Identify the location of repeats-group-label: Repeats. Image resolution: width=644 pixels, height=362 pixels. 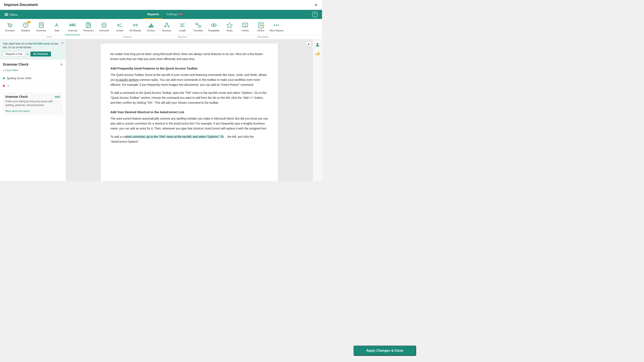
(128, 37).